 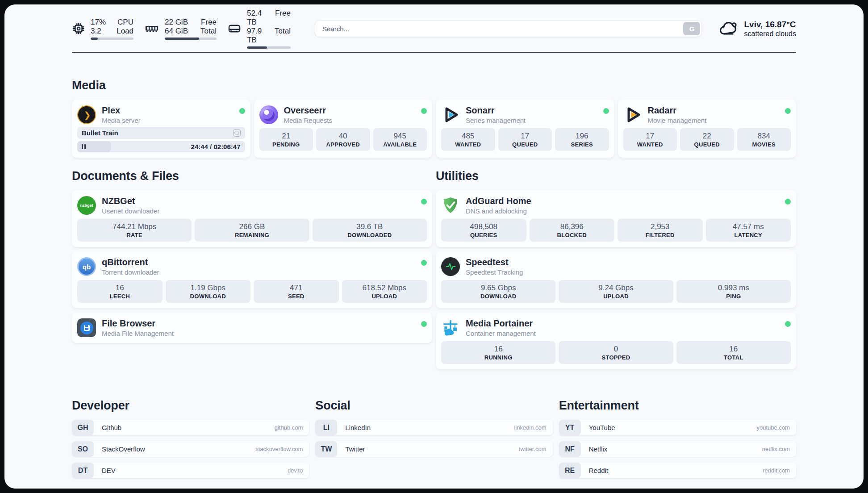 I want to click on app-name: Speedtest, so click(x=494, y=262).